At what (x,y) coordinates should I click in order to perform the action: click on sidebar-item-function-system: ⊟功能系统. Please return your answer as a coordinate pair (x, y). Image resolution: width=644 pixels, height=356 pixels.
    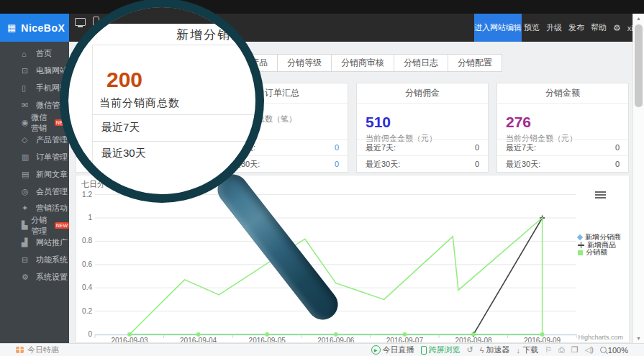
    Looking at the image, I should click on (35, 260).